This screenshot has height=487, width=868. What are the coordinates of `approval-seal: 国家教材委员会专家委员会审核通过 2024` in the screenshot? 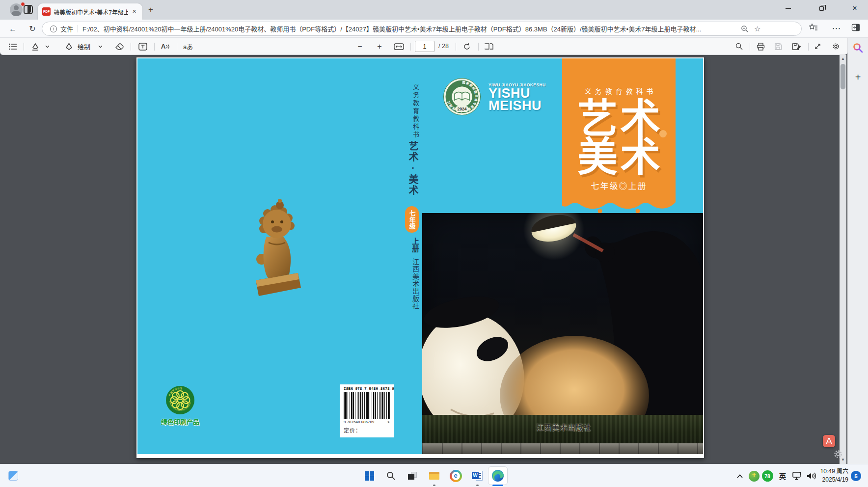 It's located at (462, 97).